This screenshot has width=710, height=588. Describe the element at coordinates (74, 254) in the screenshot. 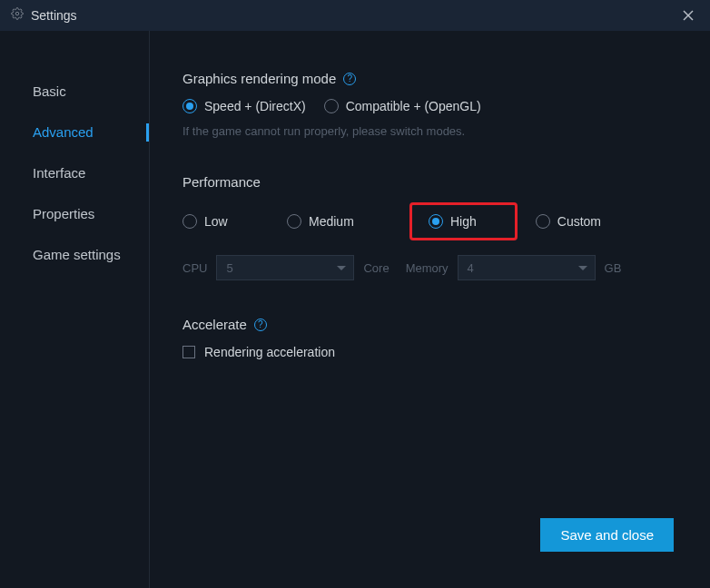

I see `sidebar-item-game-settings: Game settings` at that location.